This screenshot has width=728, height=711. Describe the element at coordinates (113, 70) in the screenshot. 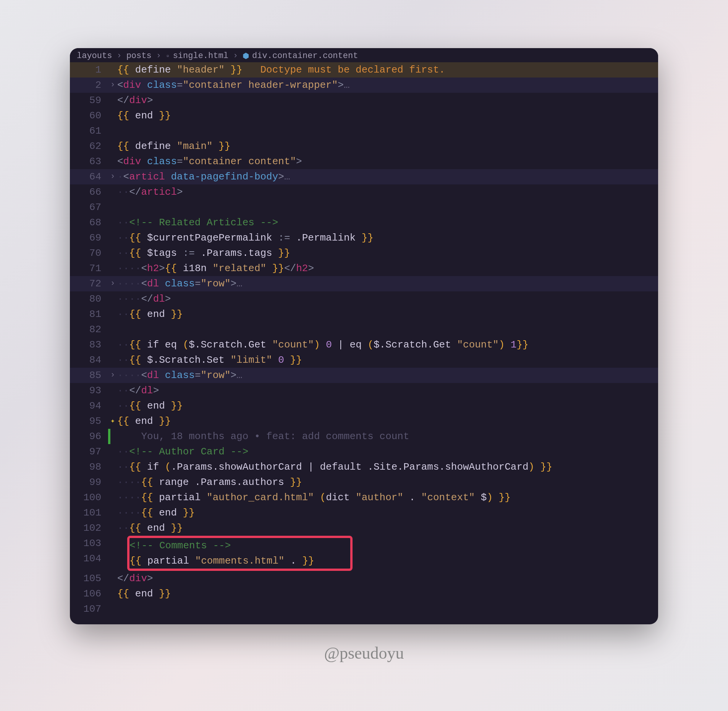

I see `fold-gutter` at that location.